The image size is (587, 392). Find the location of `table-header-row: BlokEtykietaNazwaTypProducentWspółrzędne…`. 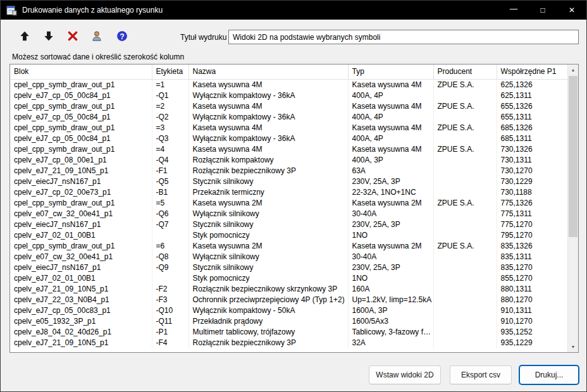

table-header-row: BlokEtykietaNazwaTypProducentWspółrzędne… is located at coordinates (288, 72).